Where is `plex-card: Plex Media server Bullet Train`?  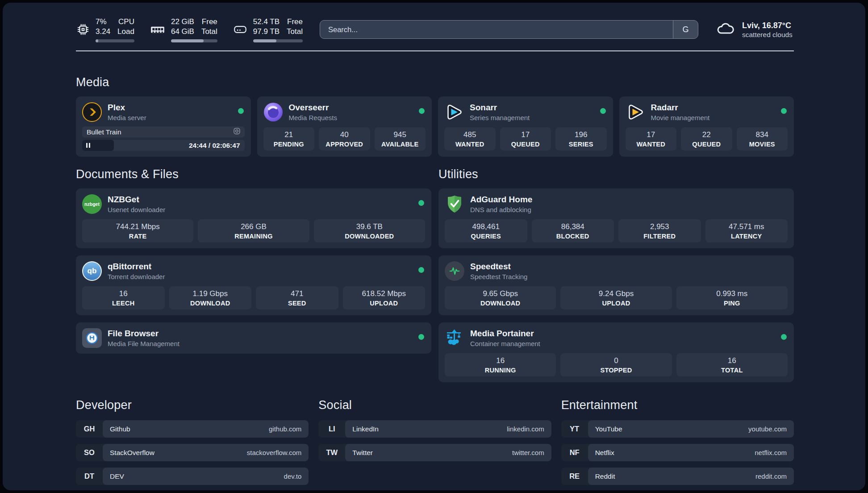
plex-card: Plex Media server Bullet Train is located at coordinates (163, 127).